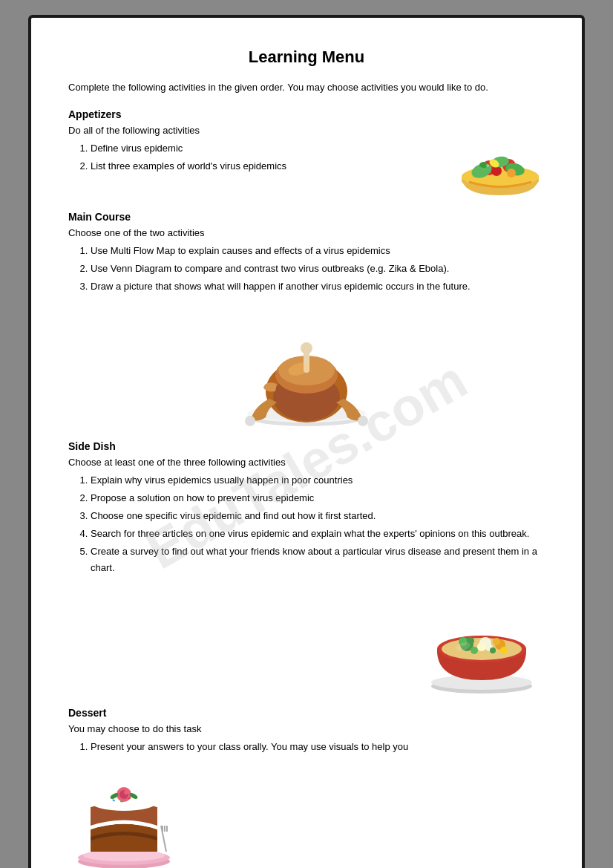 The height and width of the screenshot is (868, 613). Describe the element at coordinates (318, 269) in the screenshot. I see `list-item: Use Venn Diagram to compare and contrast…` at that location.